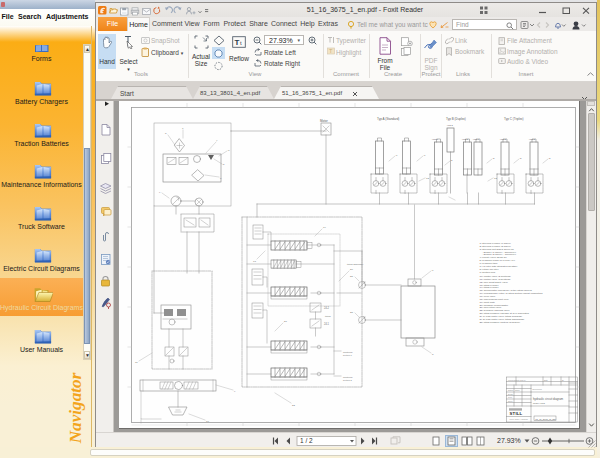  Describe the element at coordinates (388, 119) in the screenshot. I see `svg-text: Typ A (Standard)` at that location.